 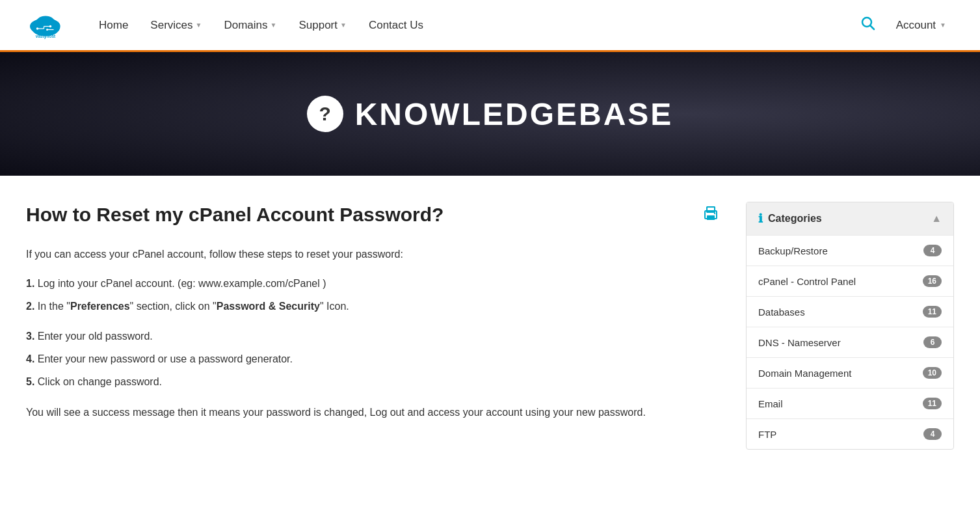 I want to click on step-4: 4. Enter your new password or use a pass…, so click(x=373, y=359).